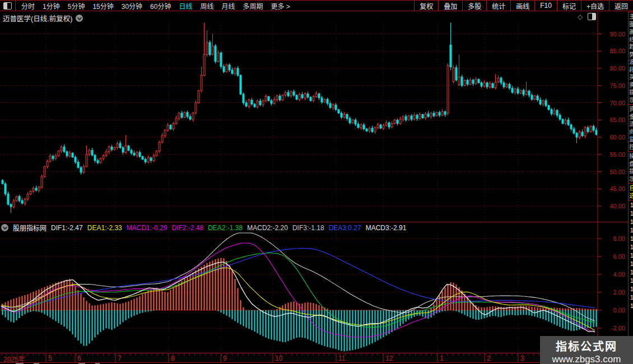 Image resolution: width=633 pixels, height=364 pixels. I want to click on chart-corner-icons: ◇, so click(587, 17).